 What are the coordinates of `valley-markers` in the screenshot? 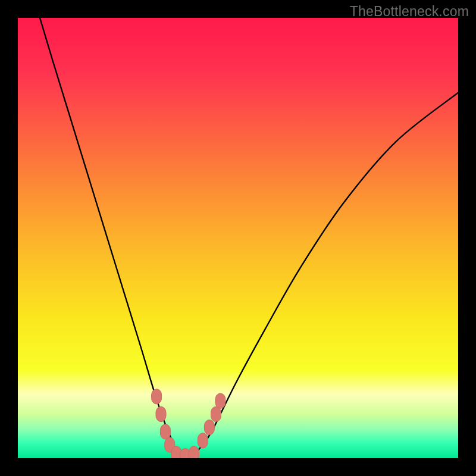 It's located at (189, 424).